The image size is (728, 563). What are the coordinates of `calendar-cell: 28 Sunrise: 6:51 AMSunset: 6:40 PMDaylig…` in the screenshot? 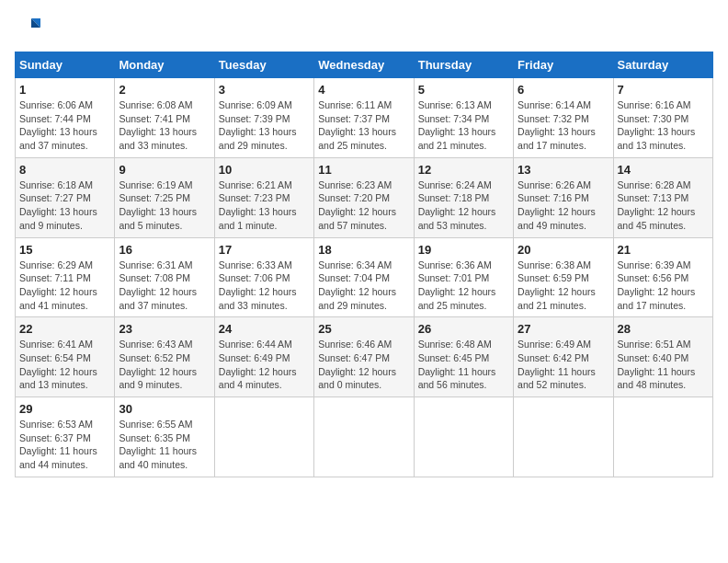 It's located at (663, 357).